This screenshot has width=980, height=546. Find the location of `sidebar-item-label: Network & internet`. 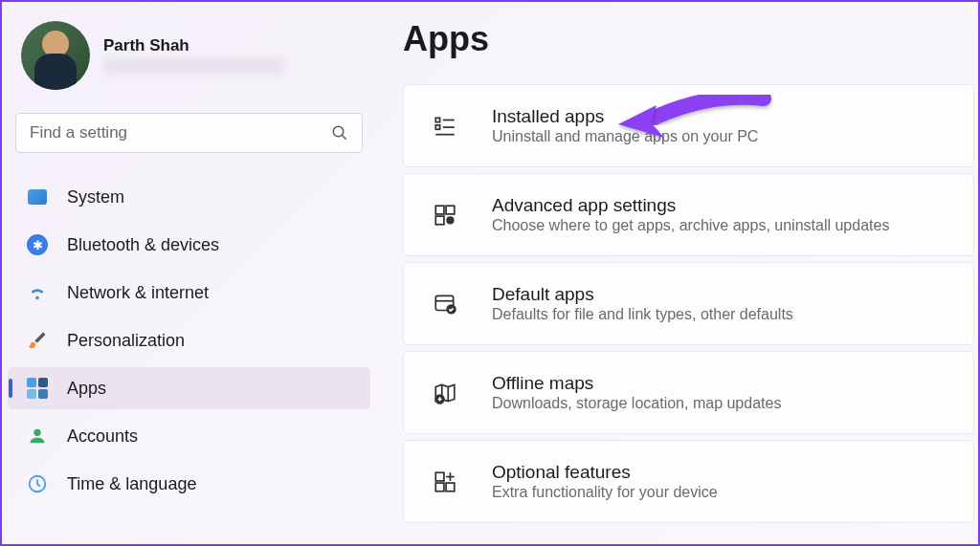

sidebar-item-label: Network & internet is located at coordinates (138, 293).